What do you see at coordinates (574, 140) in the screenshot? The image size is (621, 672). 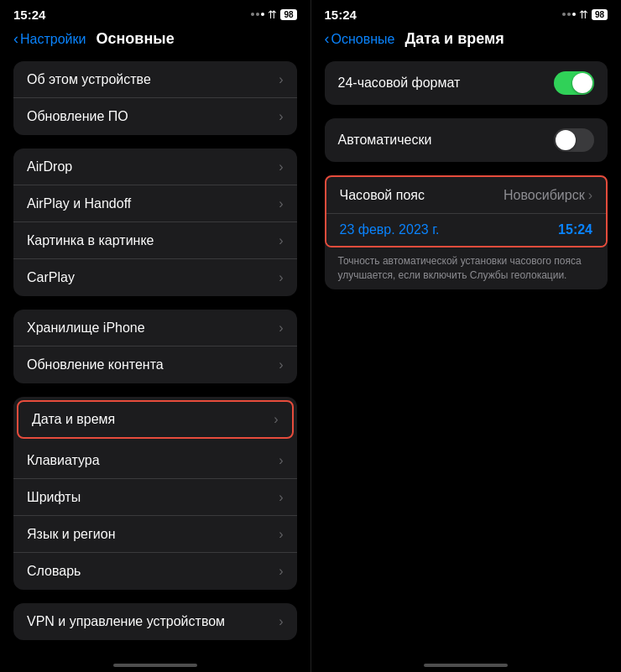 I see `auto-toggle` at bounding box center [574, 140].